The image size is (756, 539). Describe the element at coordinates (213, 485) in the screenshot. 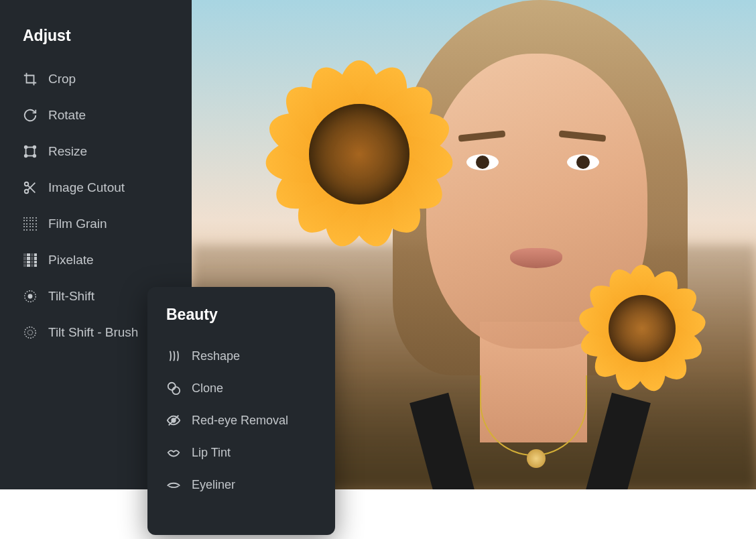

I see `tool-label: Eyeliner` at that location.